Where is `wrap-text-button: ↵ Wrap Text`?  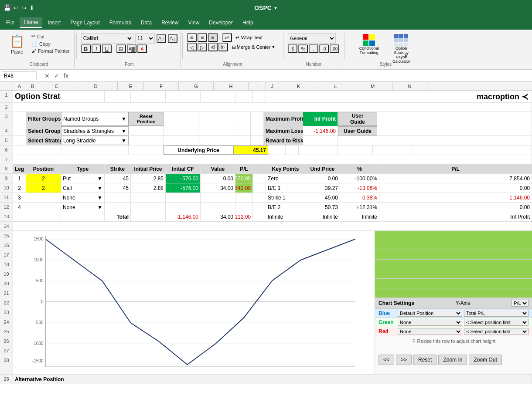
wrap-text-button: ↵ Wrap Text is located at coordinates (249, 37).